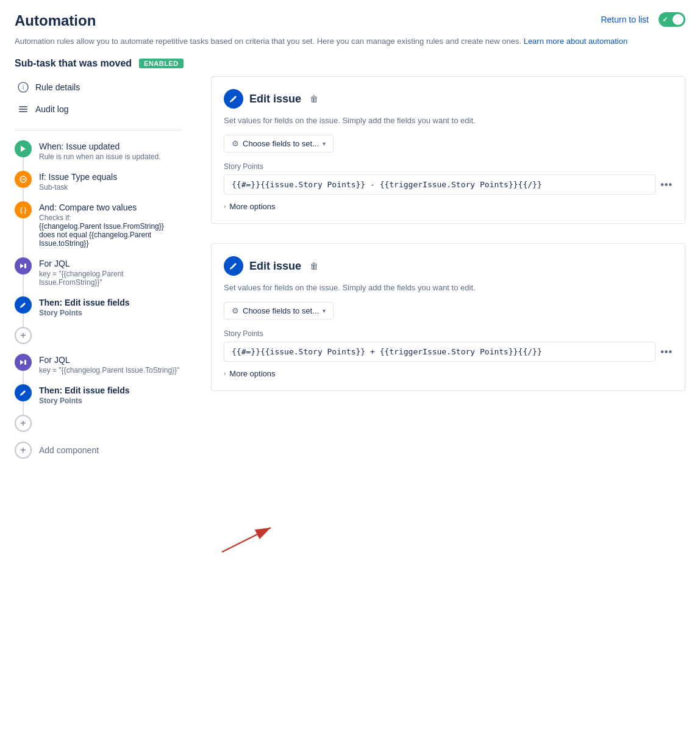 The image size is (700, 746). Describe the element at coordinates (110, 303) in the screenshot. I see `then1-title: Then: Edit issue fields` at that location.